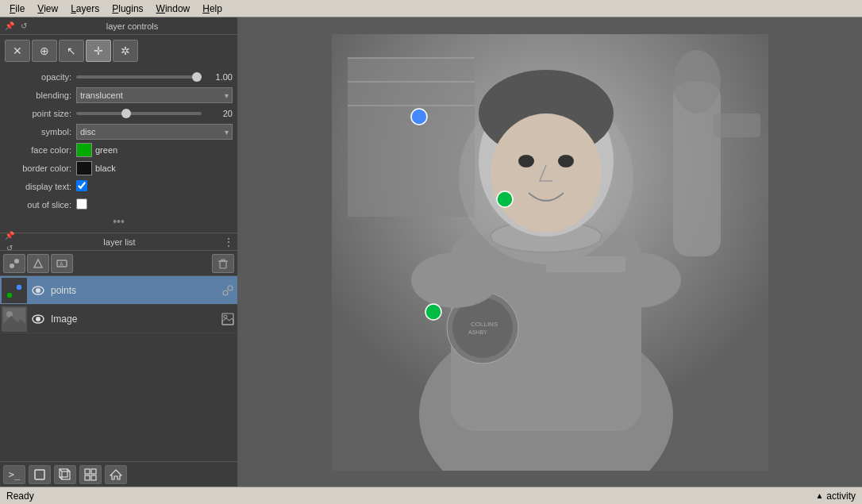  Describe the element at coordinates (38, 264) in the screenshot. I see `shapes-tool-btn` at that location.